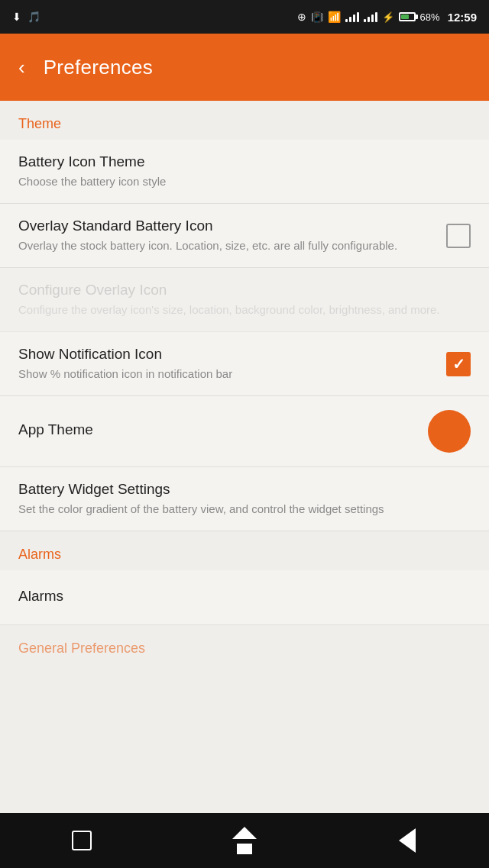  I want to click on list-item-app-theme: App Theme, so click(244, 432).